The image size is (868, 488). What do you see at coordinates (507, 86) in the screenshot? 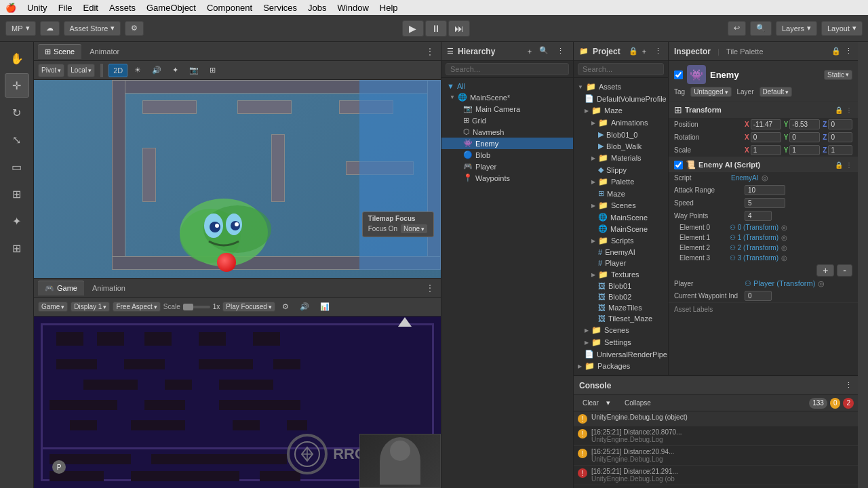
I see `hier-item-all: ▼ All` at bounding box center [507, 86].